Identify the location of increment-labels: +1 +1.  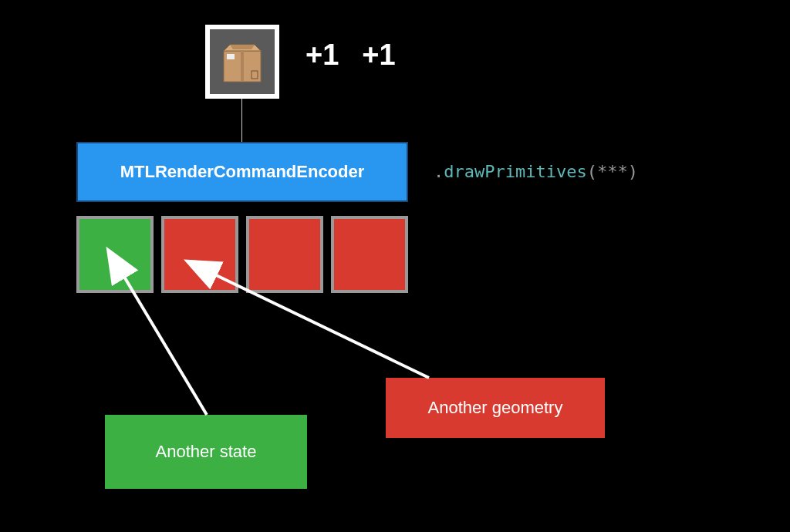
(350, 56).